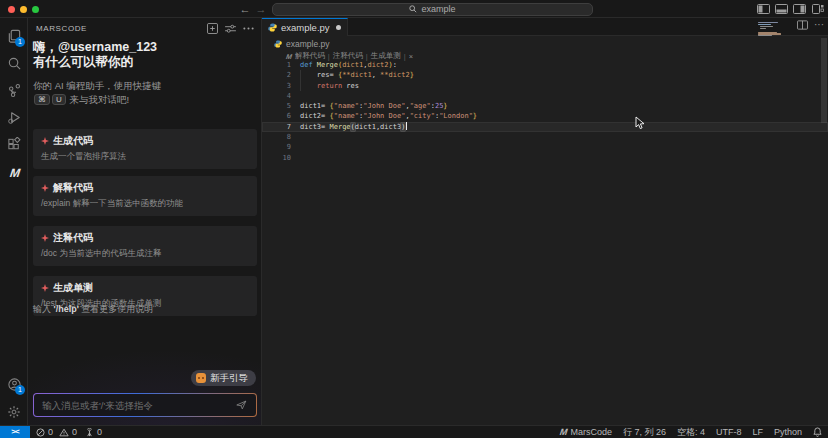 The width and height of the screenshot is (828, 438). I want to click on gear-icon, so click(14, 412).